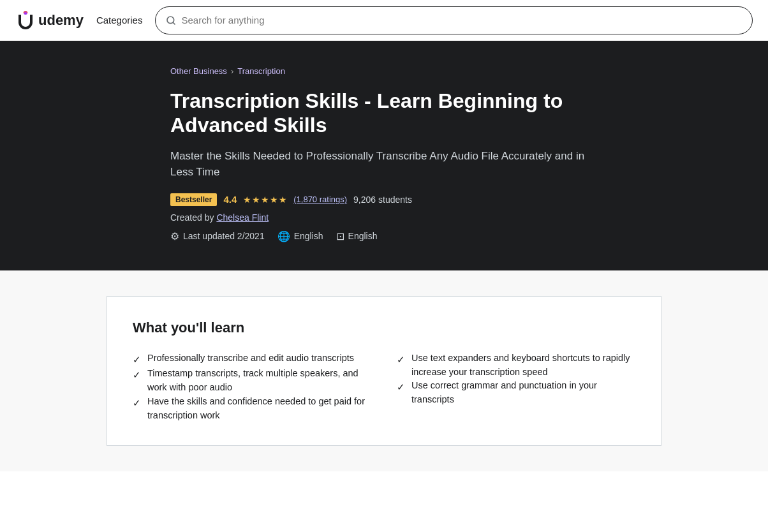 The image size is (768, 532). Describe the element at coordinates (251, 358) in the screenshot. I see `learn-item-text: Professionally transcribe and edit audio…` at that location.